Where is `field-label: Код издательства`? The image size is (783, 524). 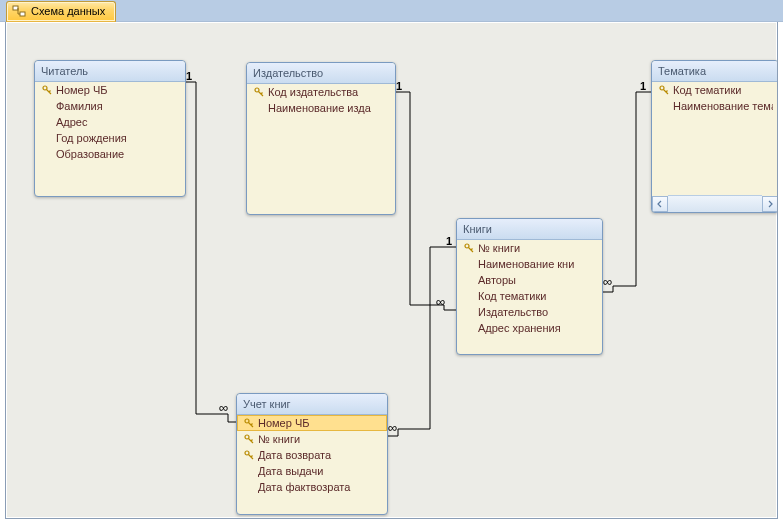 field-label: Код издательства is located at coordinates (328, 92).